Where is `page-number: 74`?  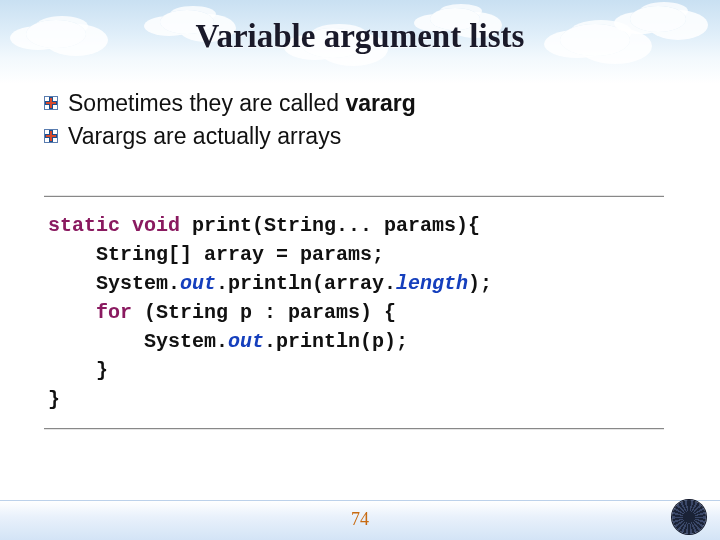
page-number: 74 is located at coordinates (360, 520).